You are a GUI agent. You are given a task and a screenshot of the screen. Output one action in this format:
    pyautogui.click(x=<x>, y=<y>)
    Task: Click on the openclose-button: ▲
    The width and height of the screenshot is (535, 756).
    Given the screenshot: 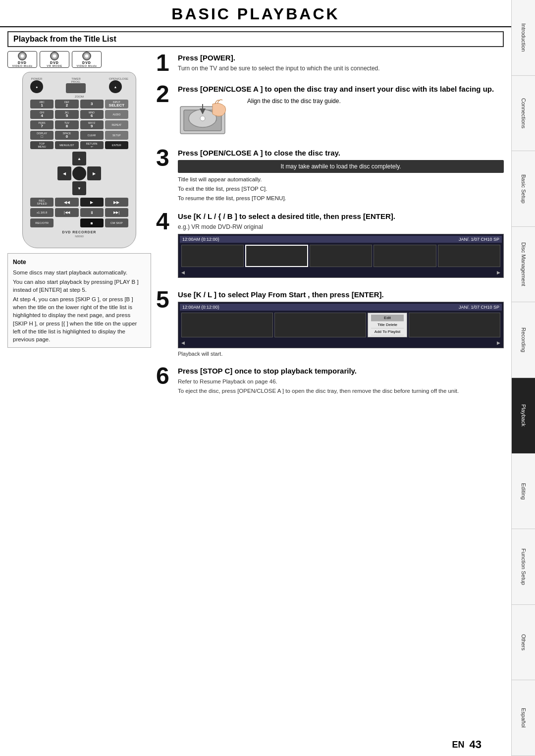 What is the action you would take?
    pyautogui.click(x=115, y=87)
    